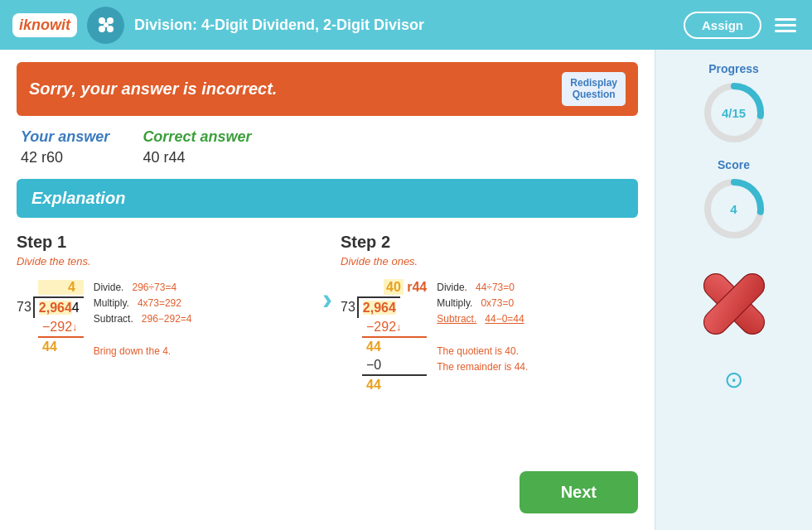 The height and width of the screenshot is (530, 812). Describe the element at coordinates (75, 326) in the screenshot. I see `step1-arrow: ↓` at that location.